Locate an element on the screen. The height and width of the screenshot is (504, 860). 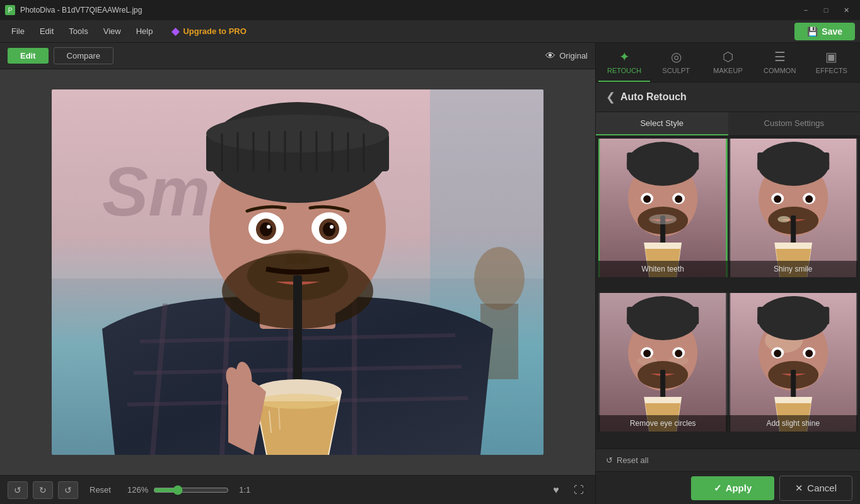
style-label-add-shine: Add slight shine is located at coordinates (793, 423).